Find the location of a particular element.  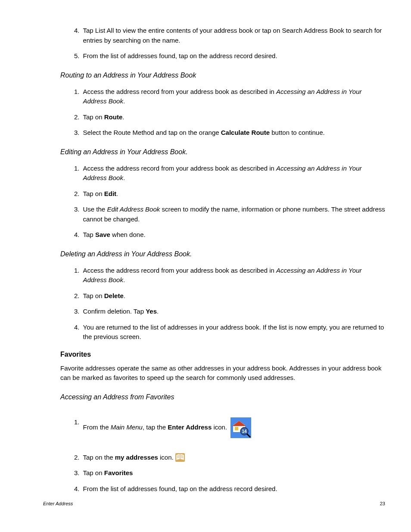

list-number: 5. is located at coordinates (61, 56).